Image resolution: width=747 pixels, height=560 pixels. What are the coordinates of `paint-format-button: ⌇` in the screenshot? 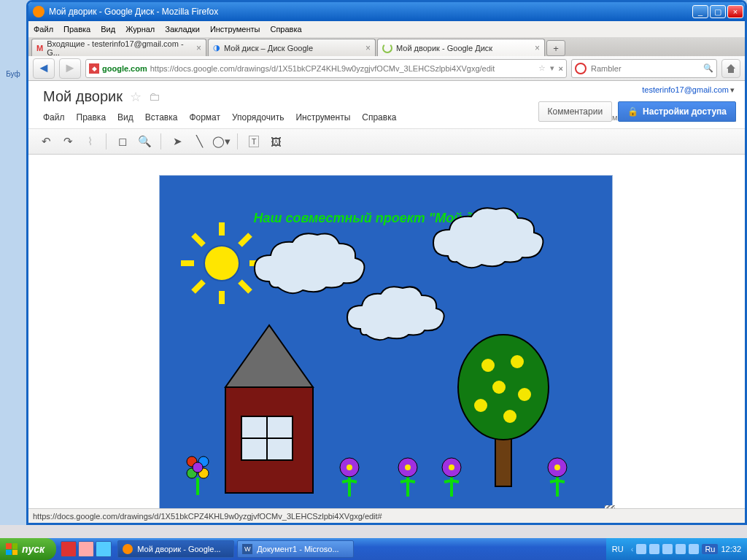 It's located at (90, 141).